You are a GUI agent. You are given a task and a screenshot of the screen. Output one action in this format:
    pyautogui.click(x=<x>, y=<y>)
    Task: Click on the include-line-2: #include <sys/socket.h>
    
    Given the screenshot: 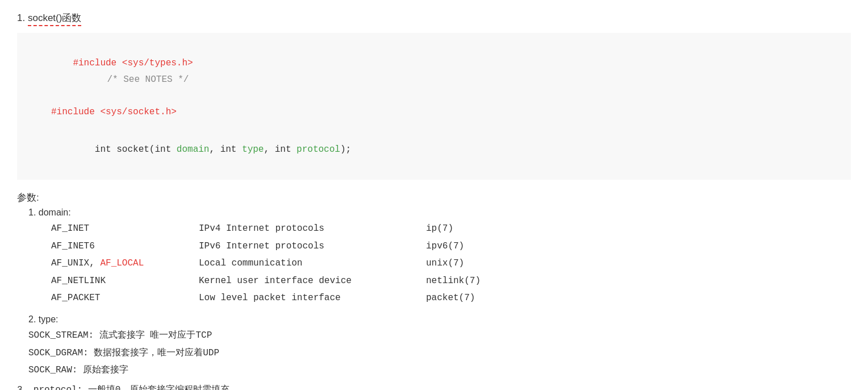 What is the action you would take?
    pyautogui.click(x=451, y=113)
    